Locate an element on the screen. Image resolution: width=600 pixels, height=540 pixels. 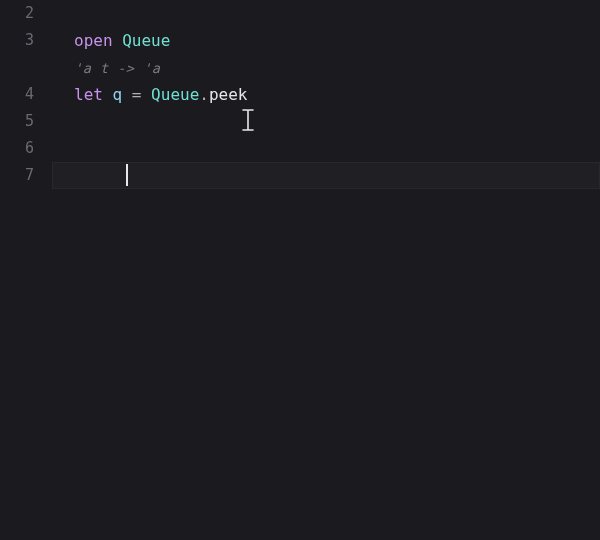
identifier: q is located at coordinates (118, 94).